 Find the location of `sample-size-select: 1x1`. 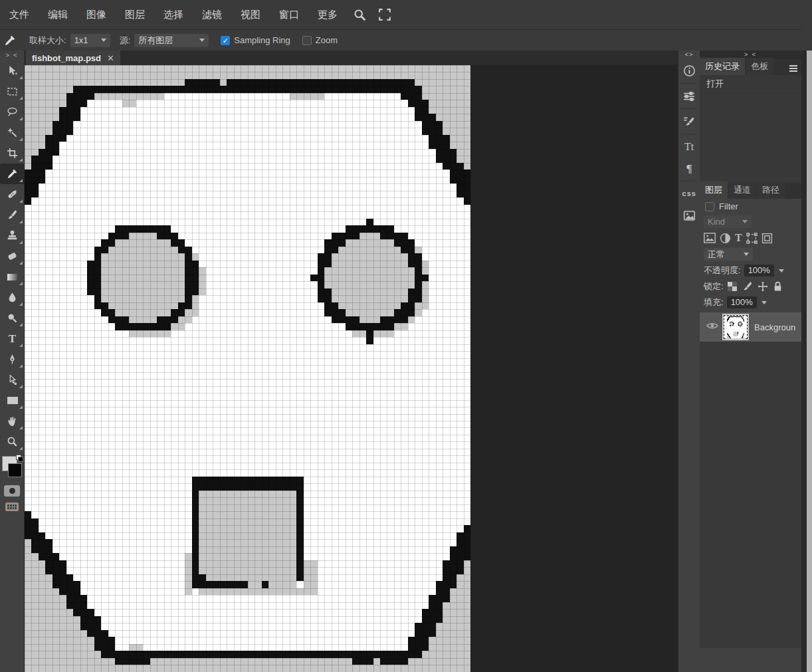

sample-size-select: 1x1 is located at coordinates (90, 41).